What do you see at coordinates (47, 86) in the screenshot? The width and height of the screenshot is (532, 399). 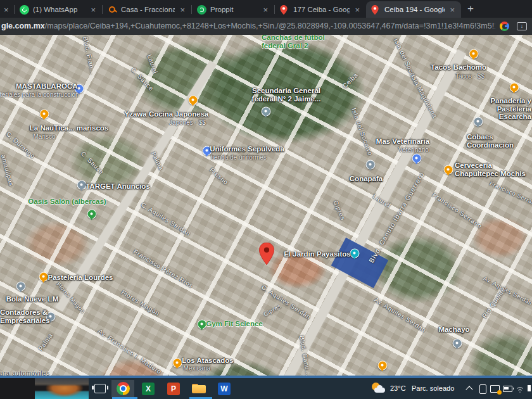 I see `poi-label-mastablaroca: MASTABLAROCA` at bounding box center [47, 86].